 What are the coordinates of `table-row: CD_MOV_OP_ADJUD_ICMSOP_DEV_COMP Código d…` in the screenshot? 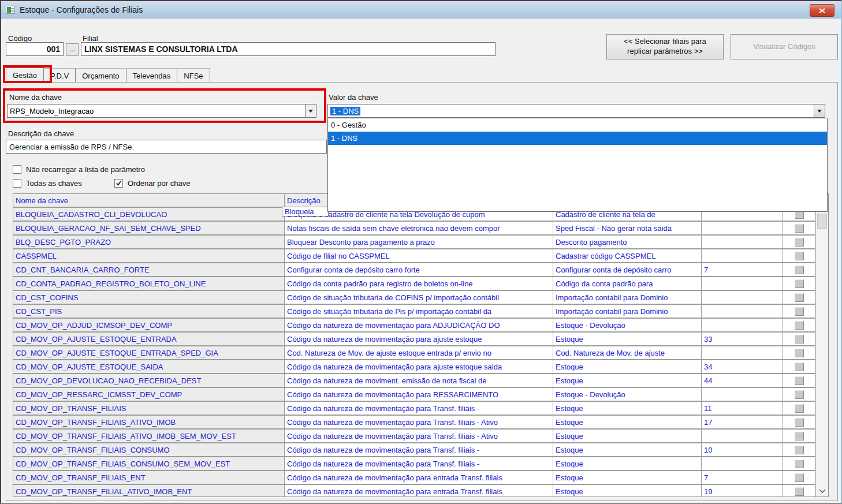 It's located at (420, 326).